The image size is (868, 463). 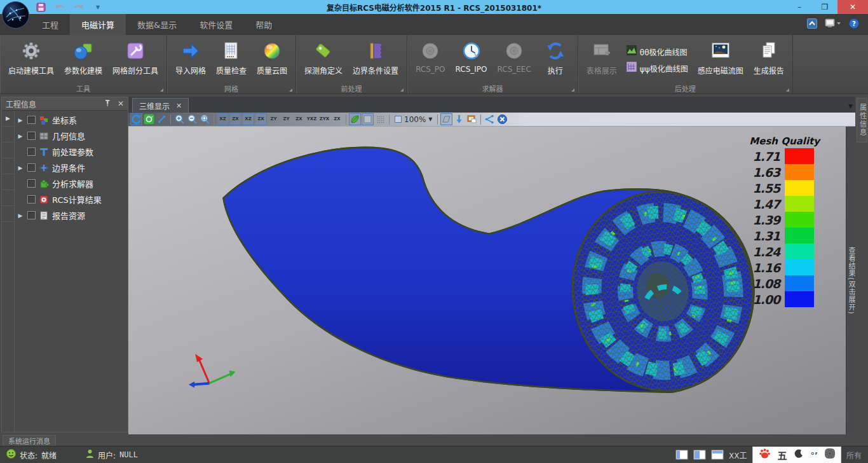 I want to click on ribbon-button: 参数化建模, so click(x=83, y=60).